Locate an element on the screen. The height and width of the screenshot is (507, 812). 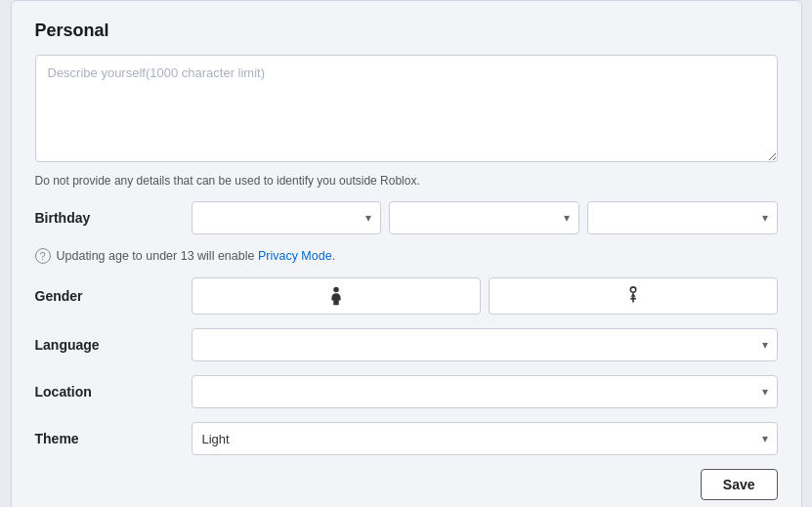
location-select is located at coordinates (485, 392).